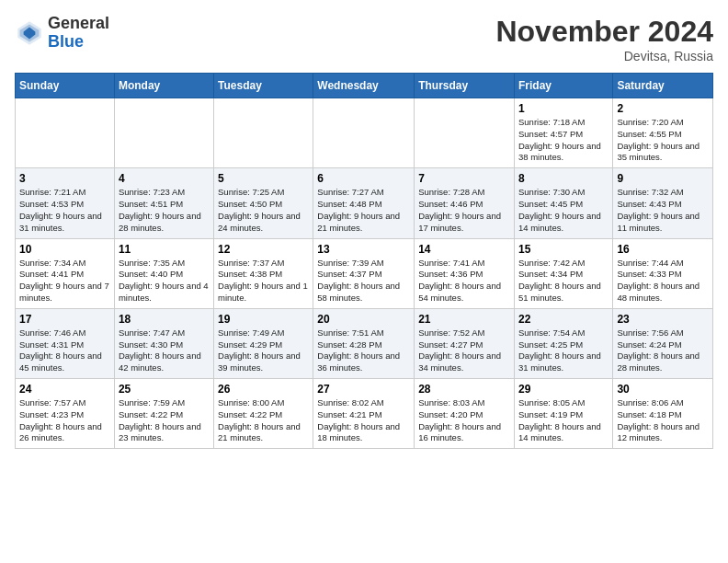  Describe the element at coordinates (563, 319) in the screenshot. I see `day-number: 22` at that location.